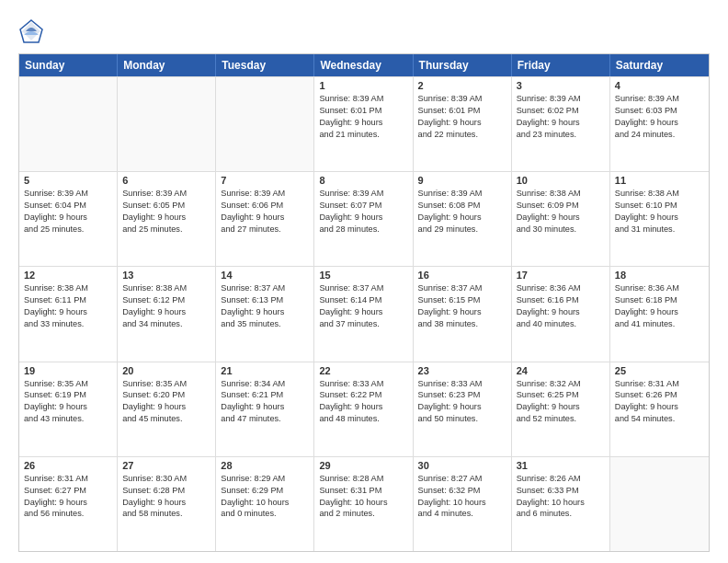 The height and width of the screenshot is (563, 728). Describe the element at coordinates (167, 219) in the screenshot. I see `day-cell-6: 6Sunrise: 8:39 AMSunset: 6:05 PMDaylight…` at that location.